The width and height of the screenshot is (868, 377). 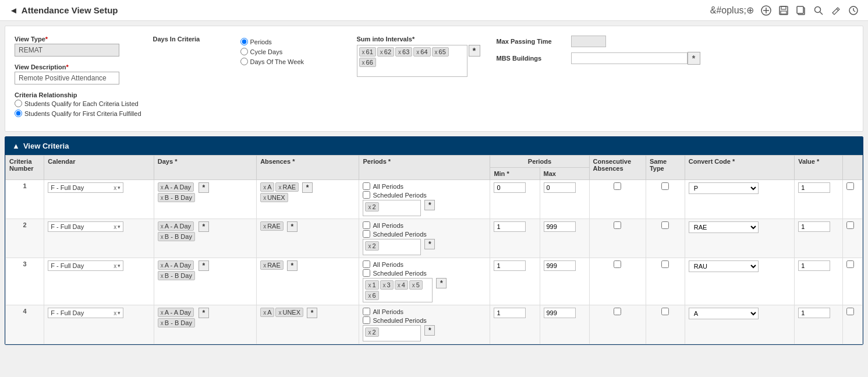 What do you see at coordinates (363, 52) in the screenshot?
I see `sum-tag-61-remove: x` at bounding box center [363, 52].